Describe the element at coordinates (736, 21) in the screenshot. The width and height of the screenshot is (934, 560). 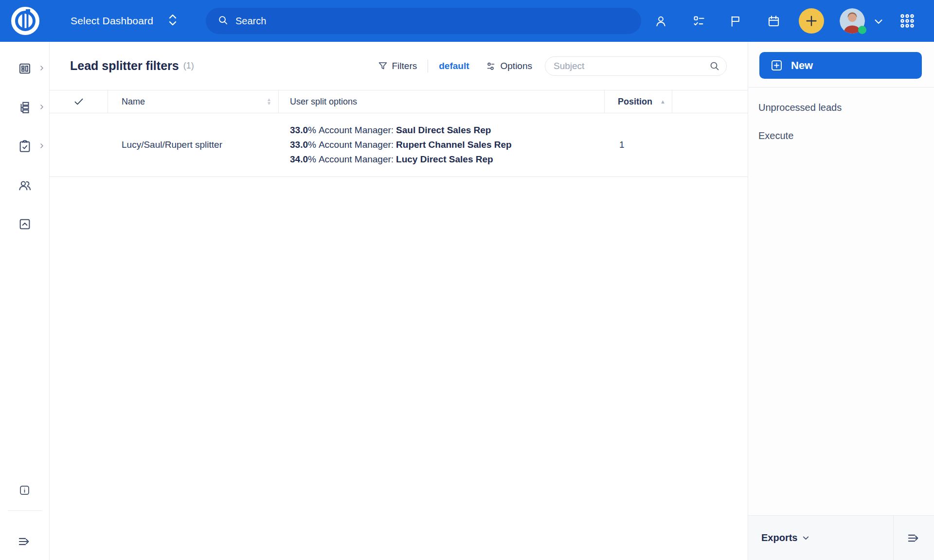
I see `flag-icon` at that location.